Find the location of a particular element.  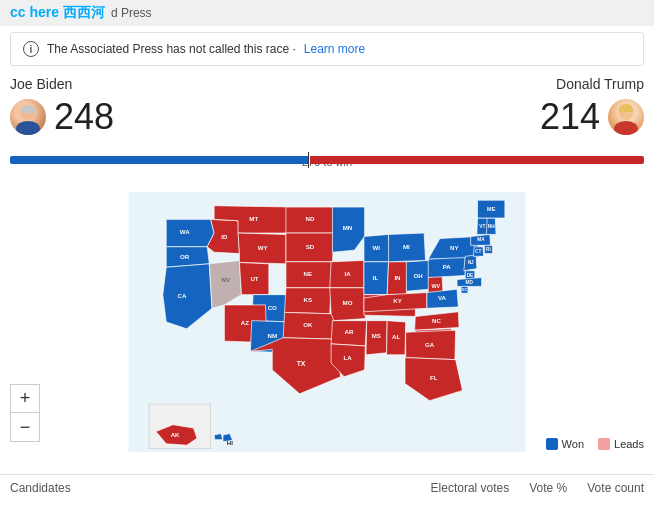

progress-bar is located at coordinates (327, 160).